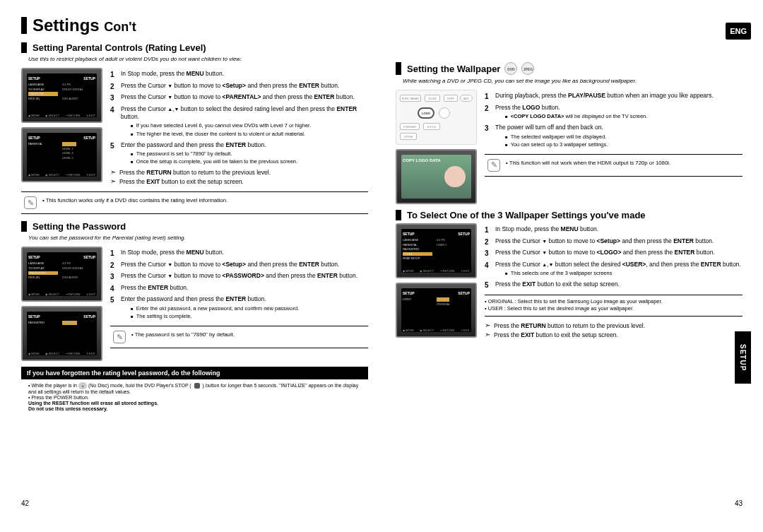 This screenshot has height=532, width=763. What do you see at coordinates (619, 254) in the screenshot?
I see `step: Press the Cursor ▼ button to move to <LO…` at bounding box center [619, 254].